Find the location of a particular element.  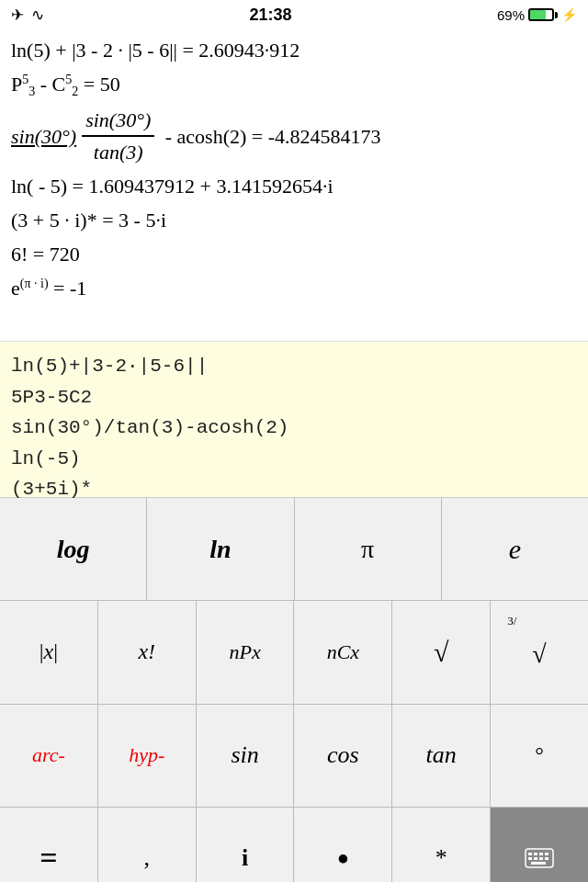

log-key: log is located at coordinates (74, 549).